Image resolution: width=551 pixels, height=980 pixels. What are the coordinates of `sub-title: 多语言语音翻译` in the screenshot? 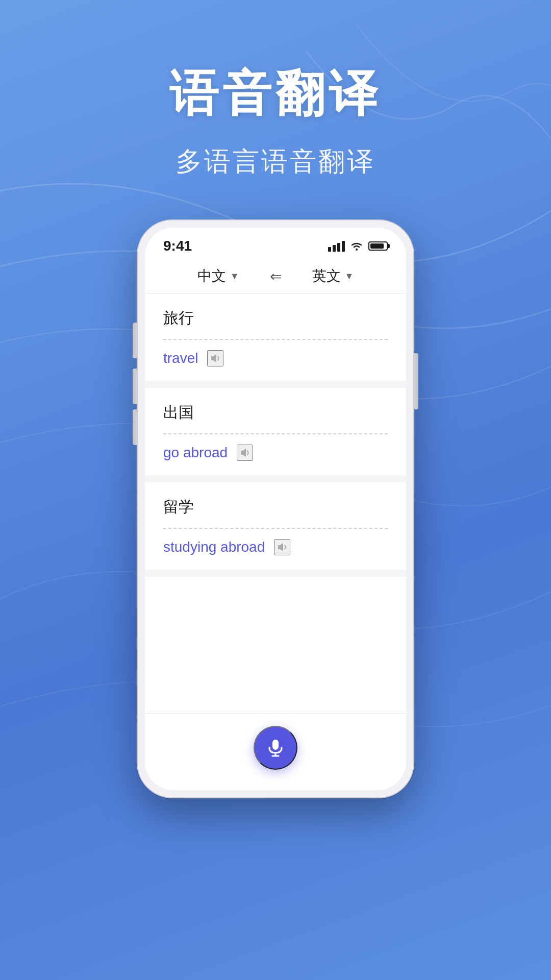 It's located at (276, 162).